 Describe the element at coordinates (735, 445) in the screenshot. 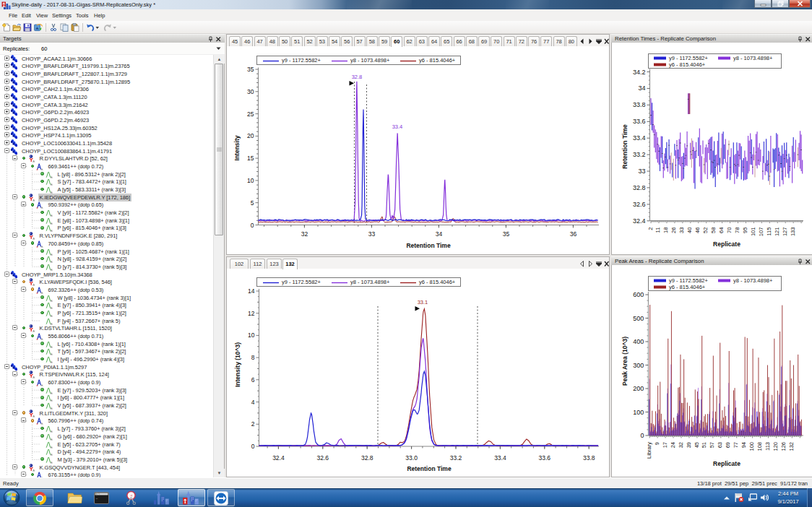

I see `svg-text: 77` at that location.